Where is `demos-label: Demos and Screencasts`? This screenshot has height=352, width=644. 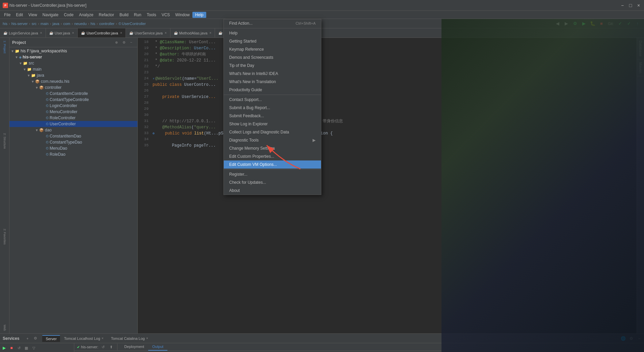
demos-label: Demos and Screencasts is located at coordinates (251, 57).